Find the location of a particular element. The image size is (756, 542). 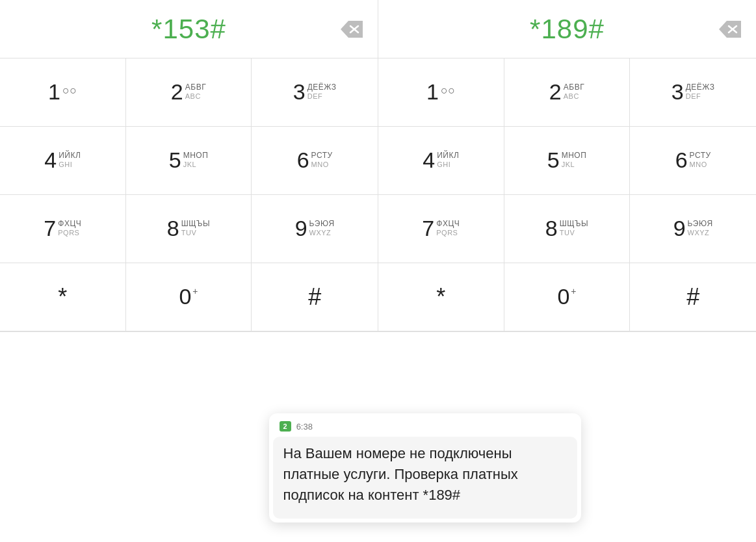

notification-header: 26:38 is located at coordinates (425, 425).